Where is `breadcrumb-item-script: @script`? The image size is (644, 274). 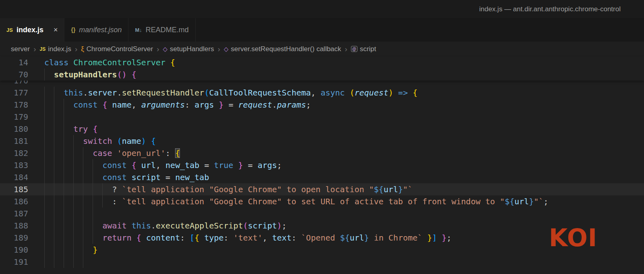 breadcrumb-item-script: @script is located at coordinates (364, 49).